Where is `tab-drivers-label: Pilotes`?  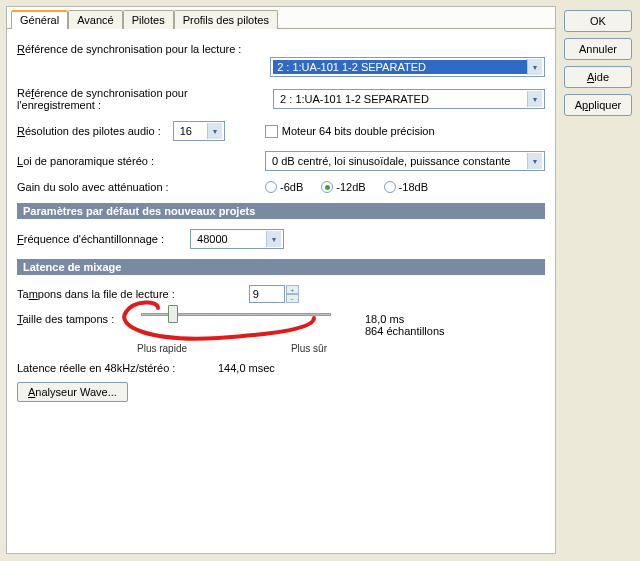 tab-drivers-label: Pilotes is located at coordinates (148, 20).